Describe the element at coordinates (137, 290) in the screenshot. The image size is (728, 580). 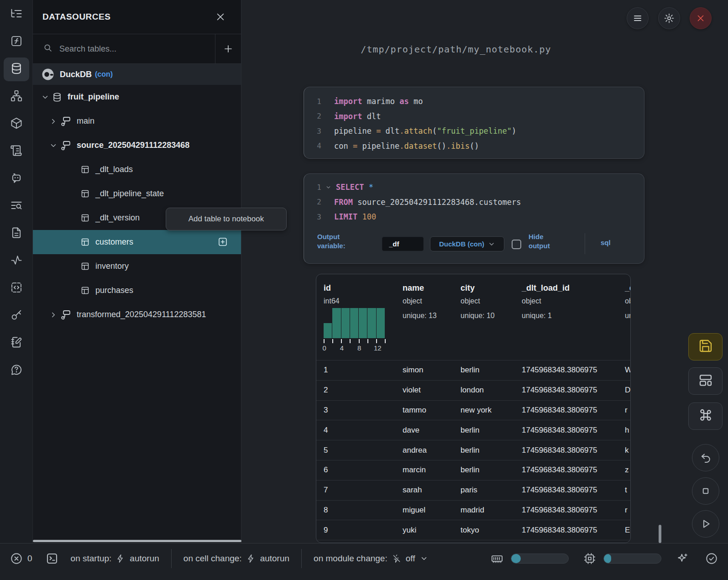
I see `tree-item-purchases: purchases` at that location.